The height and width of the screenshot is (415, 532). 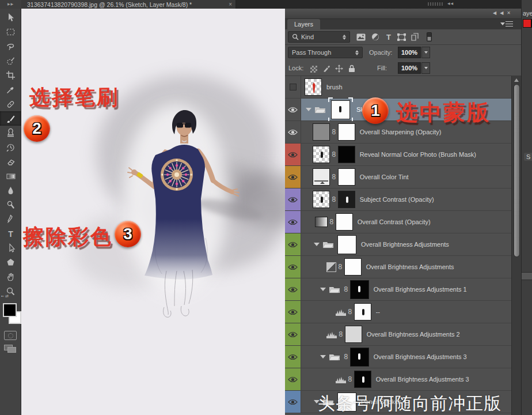 I want to click on filter-smart-objects-icon, so click(x=415, y=37).